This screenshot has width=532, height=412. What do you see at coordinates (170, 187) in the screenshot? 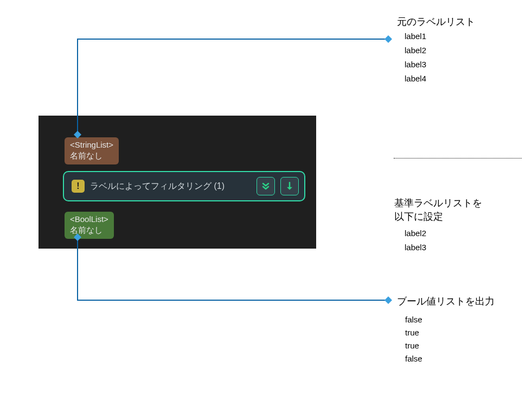
I see `filter-node-label: ラベルによってフィルタリング (1)` at bounding box center [170, 187].